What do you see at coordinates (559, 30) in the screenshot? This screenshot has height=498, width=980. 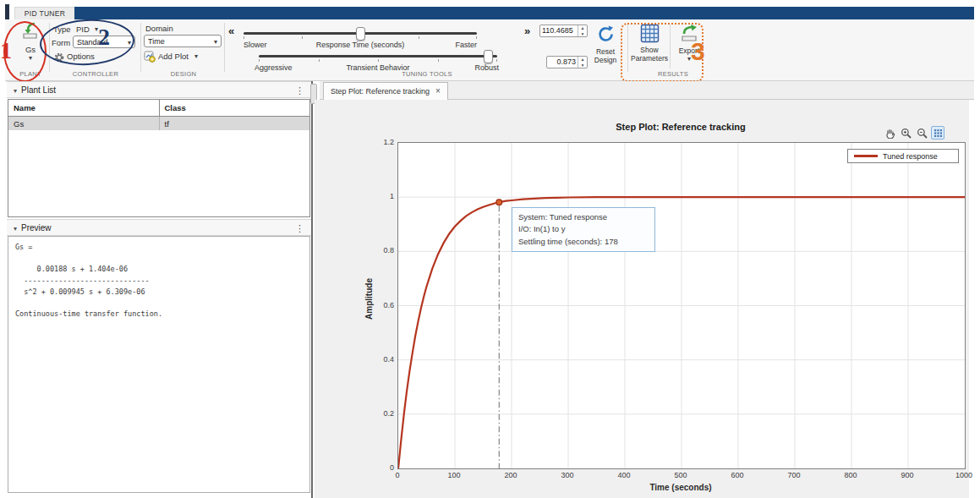 I see `spinner-value: 110.4685` at bounding box center [559, 30].